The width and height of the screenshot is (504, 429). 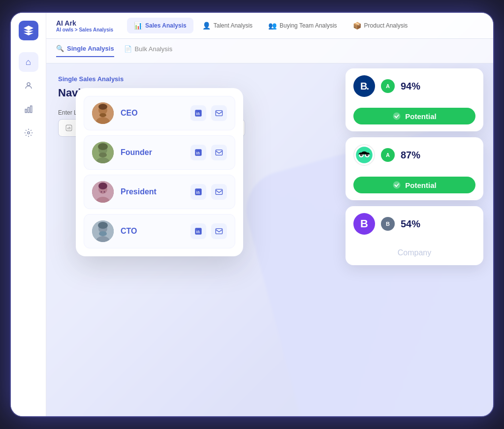 What do you see at coordinates (364, 86) in the screenshot?
I see `booking-logo: B.` at bounding box center [364, 86].